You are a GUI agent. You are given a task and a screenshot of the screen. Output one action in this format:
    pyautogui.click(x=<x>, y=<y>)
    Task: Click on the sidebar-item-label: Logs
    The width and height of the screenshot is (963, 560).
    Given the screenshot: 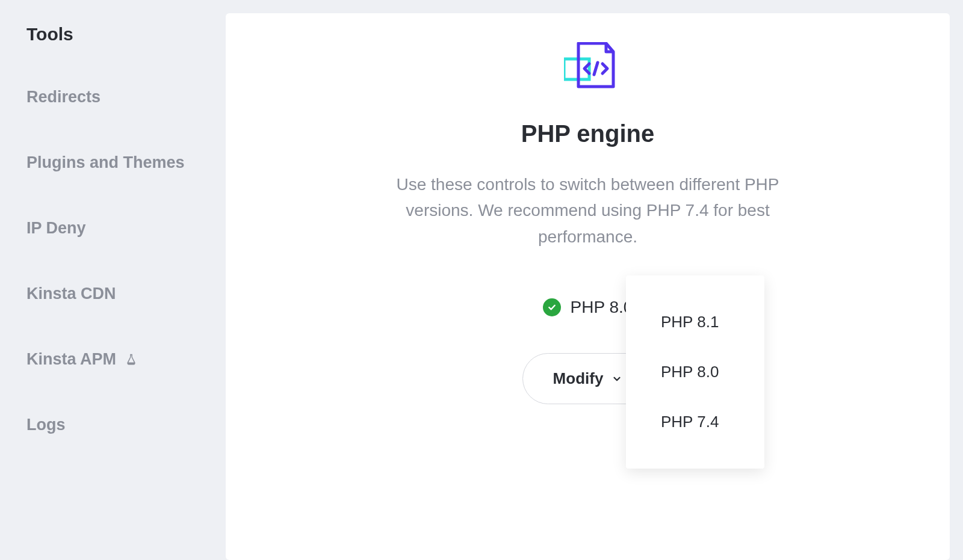 What is the action you would take?
    pyautogui.click(x=46, y=425)
    